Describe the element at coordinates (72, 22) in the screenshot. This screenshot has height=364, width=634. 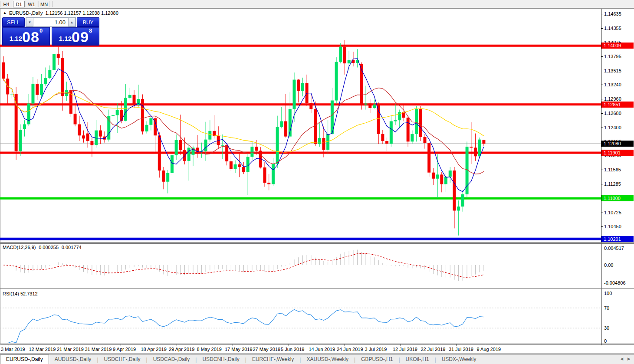
I see `volume-increase-button: ▲` at that location.